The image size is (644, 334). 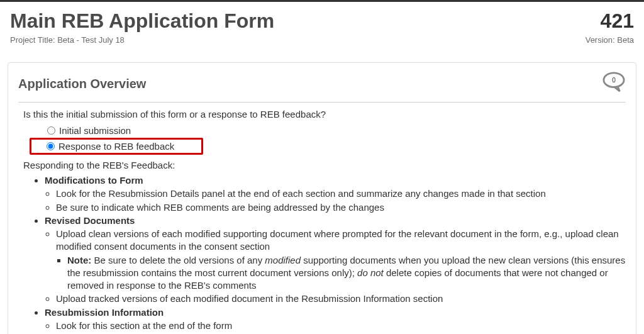 I want to click on radio-response-label: Response to REB feedback, so click(x=116, y=146).